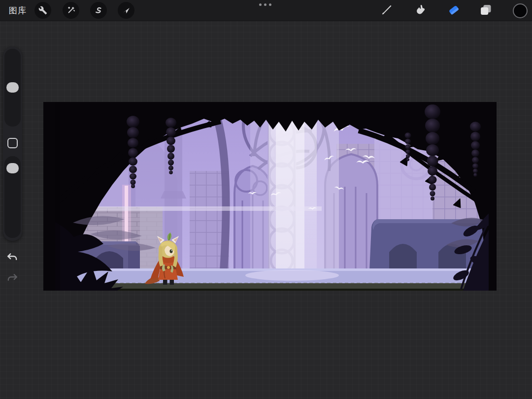 The image size is (532, 399). What do you see at coordinates (265, 5) in the screenshot?
I see `ellipsis-icon` at bounding box center [265, 5].